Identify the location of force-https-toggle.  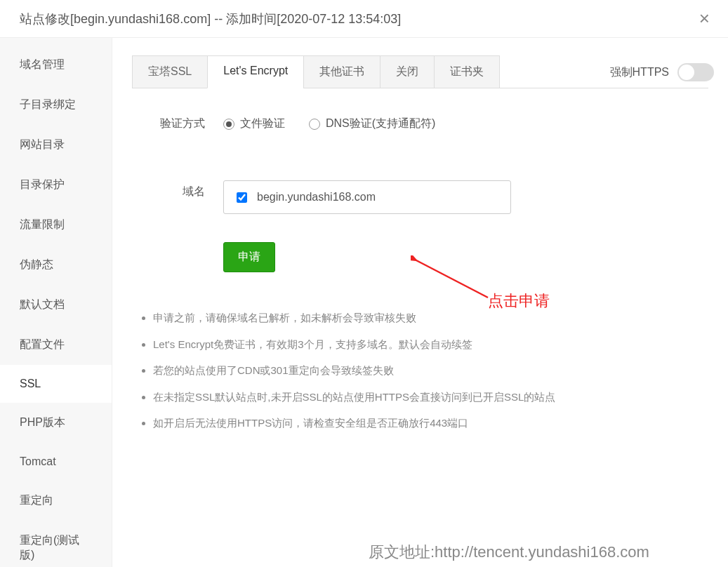
(696, 72).